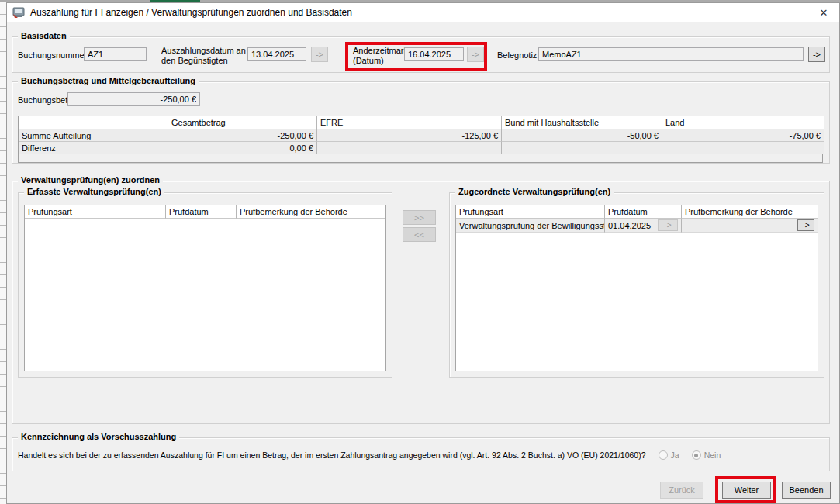  What do you see at coordinates (93, 136) in the screenshot?
I see `row-label-summe-aufteilung: Summe Aufteilung` at bounding box center [93, 136].